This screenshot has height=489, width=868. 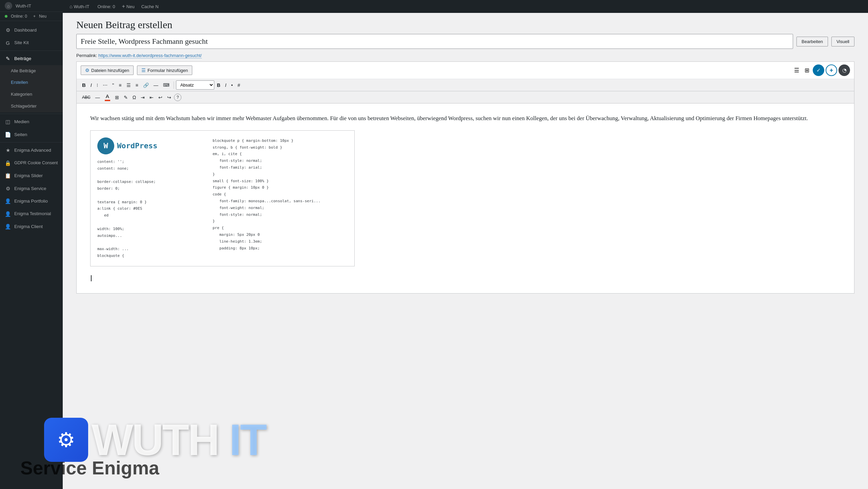 I want to click on visuell-button: Visuell, so click(x=843, y=41).